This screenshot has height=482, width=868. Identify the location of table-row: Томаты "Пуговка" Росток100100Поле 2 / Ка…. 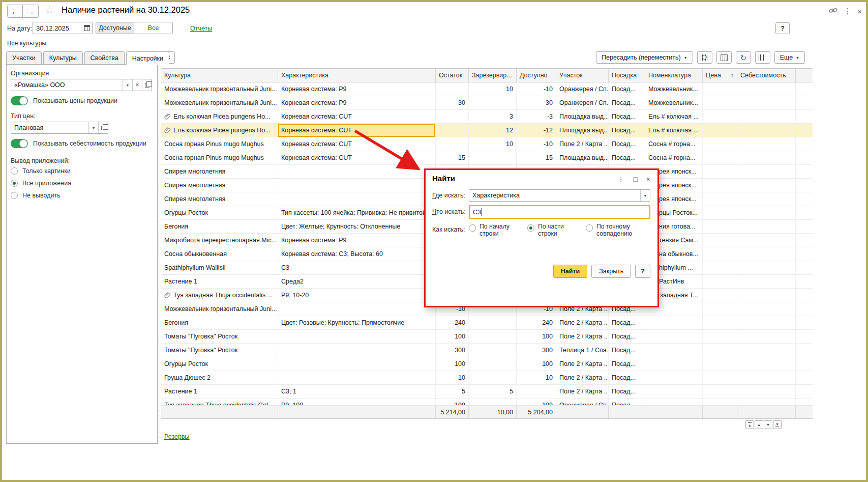
(487, 337).